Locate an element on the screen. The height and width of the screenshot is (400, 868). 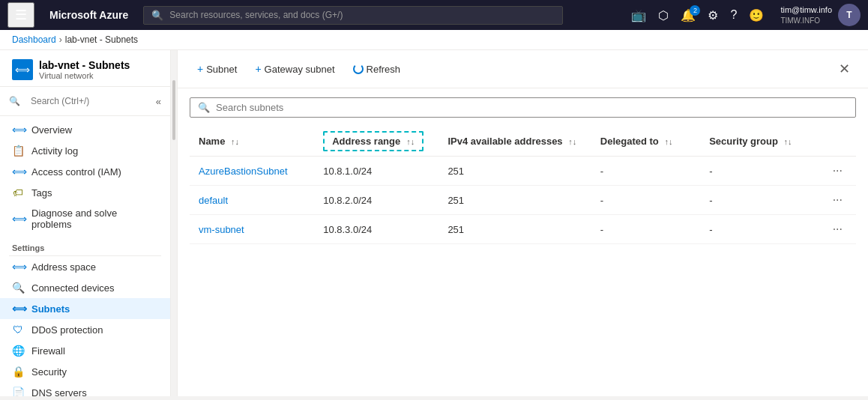
table-header: Name ↑↓ Address range ↑↓ IPv4 available … is located at coordinates (523, 142).